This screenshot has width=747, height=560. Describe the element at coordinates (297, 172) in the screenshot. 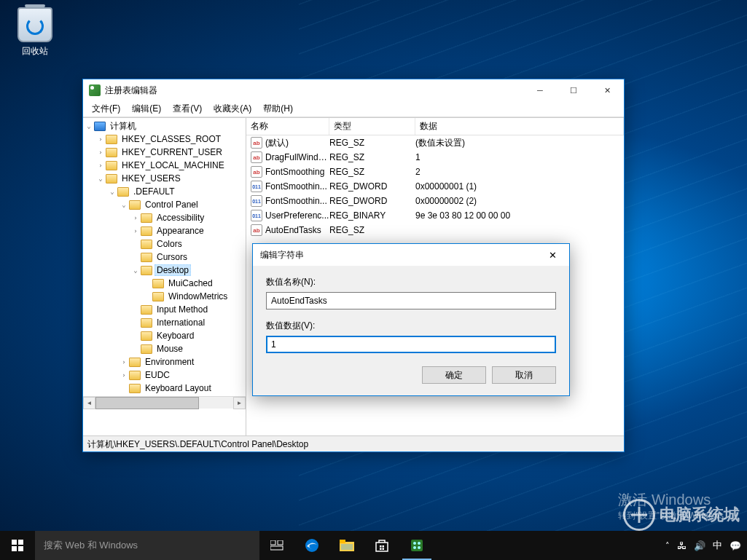

I see `value-name: FontSmoothing` at that location.